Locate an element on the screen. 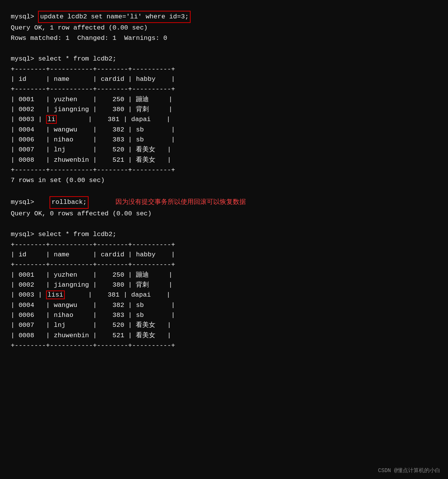  table2-bottom: +--------+-----------+--------+---------… is located at coordinates (224, 346).